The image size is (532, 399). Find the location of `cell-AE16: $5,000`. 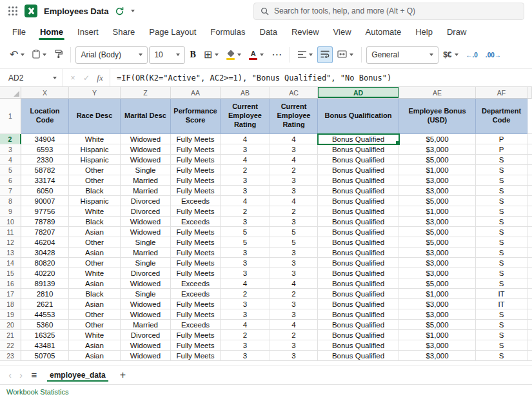

cell-AE16: $5,000 is located at coordinates (437, 284).